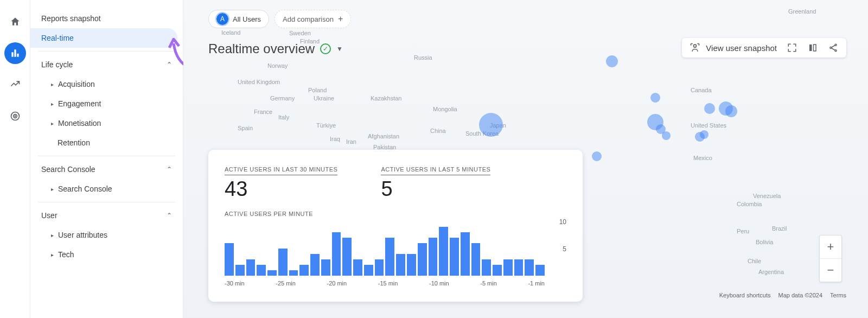 The width and height of the screenshot is (868, 318). I want to click on sidebar-group-label: Search Console, so click(68, 169).